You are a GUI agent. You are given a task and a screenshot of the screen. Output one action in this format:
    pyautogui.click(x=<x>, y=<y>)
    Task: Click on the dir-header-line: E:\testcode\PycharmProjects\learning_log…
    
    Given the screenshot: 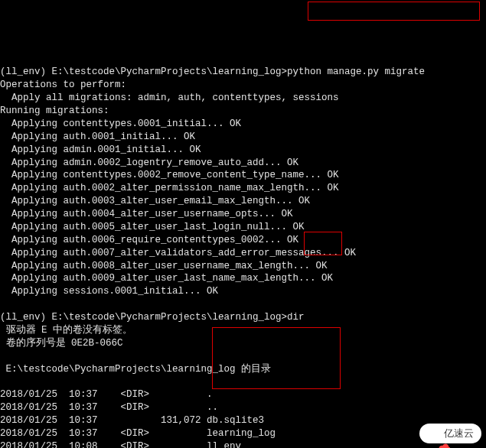 What is the action you would take?
    pyautogui.click(x=135, y=369)
    